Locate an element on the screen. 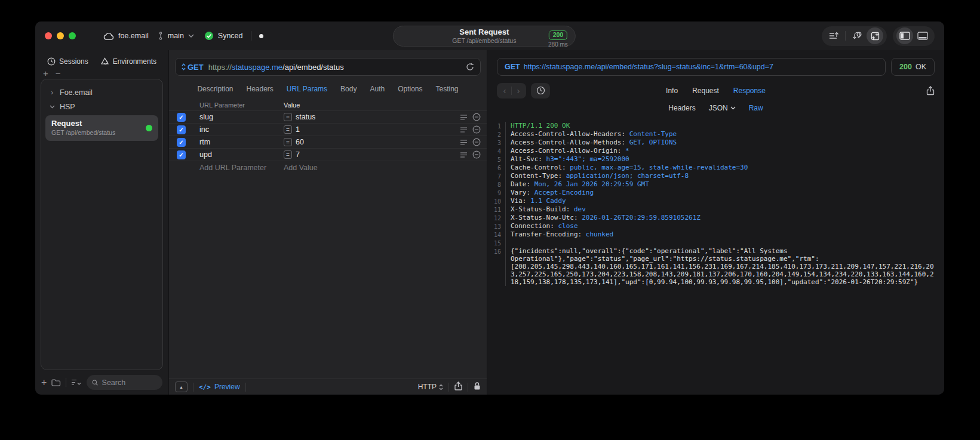  toggle-sidebar-icon is located at coordinates (905, 36).